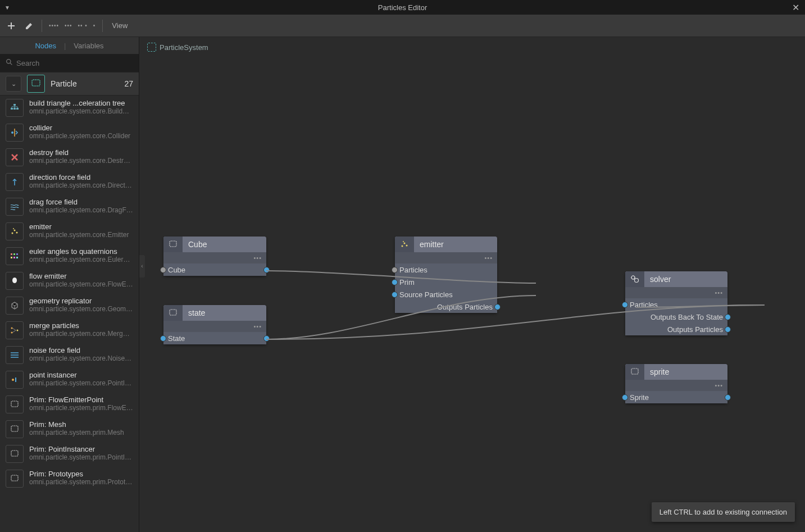 The height and width of the screenshot is (532, 805). I want to click on list-item-path: omni.particle.system.core.MergeParticles, so click(81, 334).